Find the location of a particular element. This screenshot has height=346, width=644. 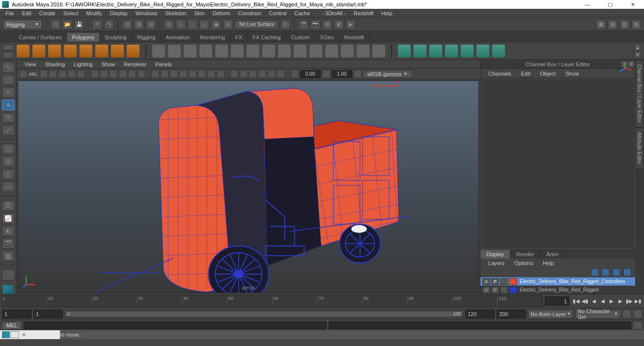

lasso-tool-icon: ◌ is located at coordinates (8, 80).